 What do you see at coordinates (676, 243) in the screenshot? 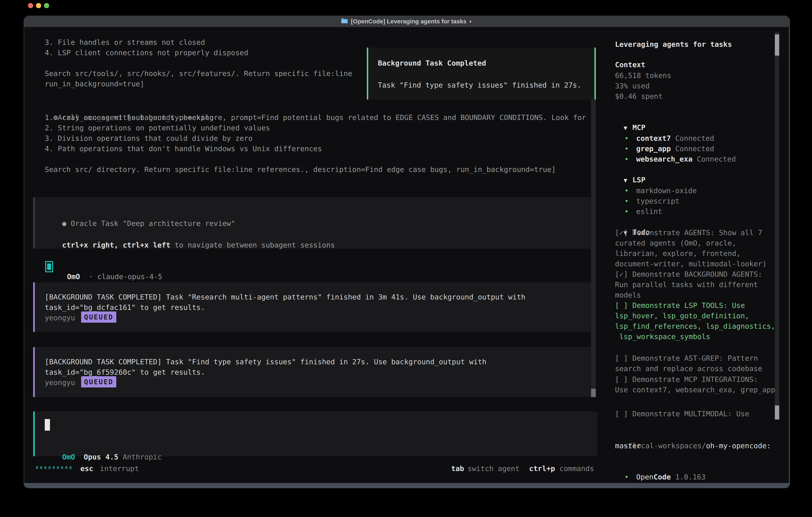
I see `todo-item-line: curated agents (OmO, oracle,` at bounding box center [676, 243].